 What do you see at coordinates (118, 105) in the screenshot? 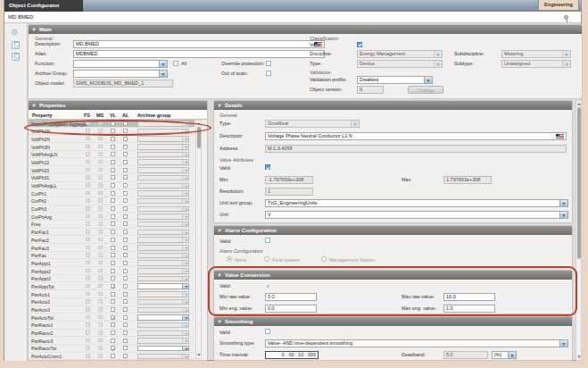
I see `properties-header: Properties` at bounding box center [118, 105].